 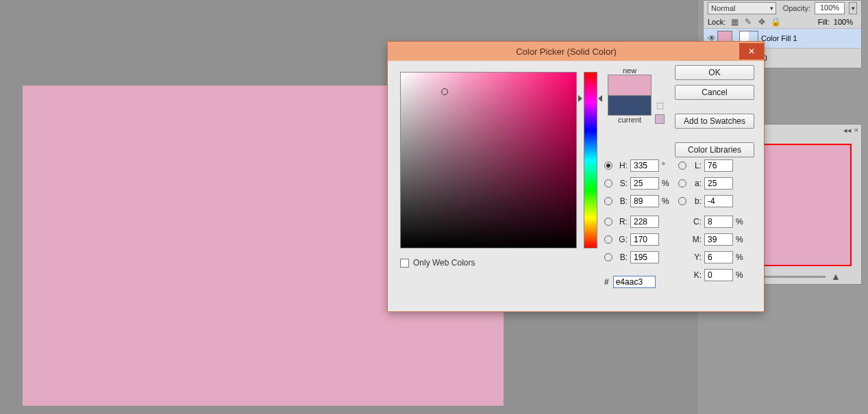 What do you see at coordinates (645, 240) in the screenshot?
I see `g-input` at bounding box center [645, 240].